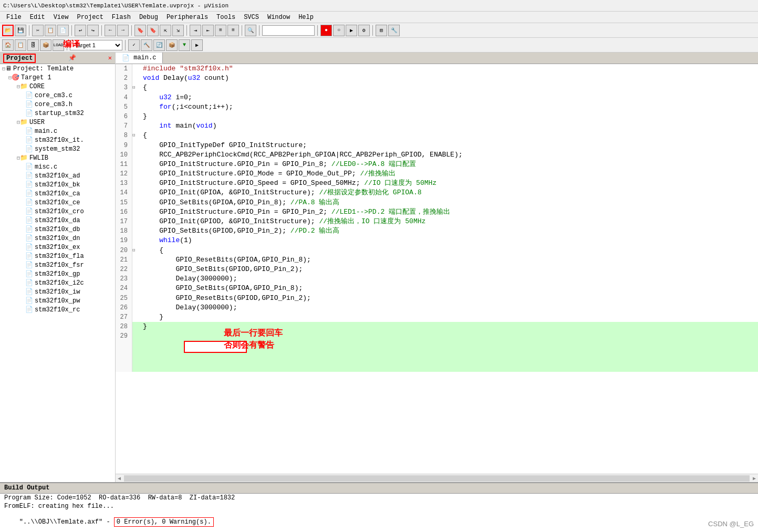 Image resolution: width=758 pixels, height=532 pixels. What do you see at coordinates (149, 17) in the screenshot?
I see `menu-item-debug: Debug` at bounding box center [149, 17].